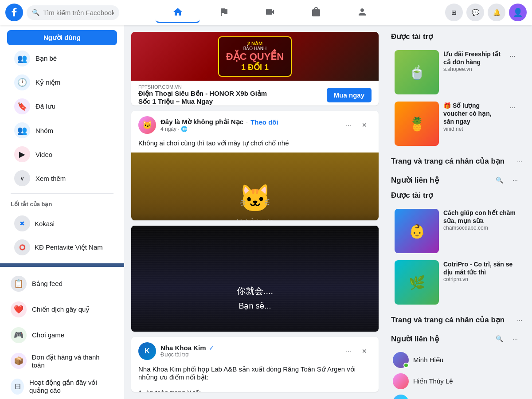 The height and width of the screenshot is (399, 532). I want to click on post-actions-right-nha-khoa: ··· ✕, so click(356, 351).